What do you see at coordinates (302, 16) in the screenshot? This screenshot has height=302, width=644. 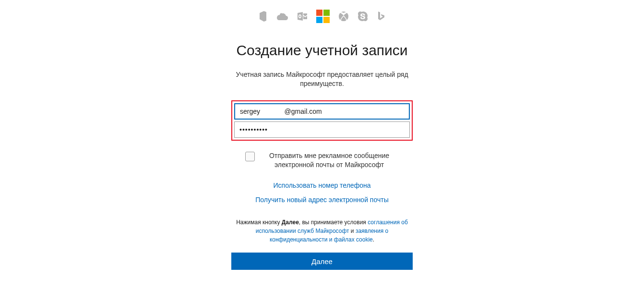 I see `outlook-icon` at bounding box center [302, 16].